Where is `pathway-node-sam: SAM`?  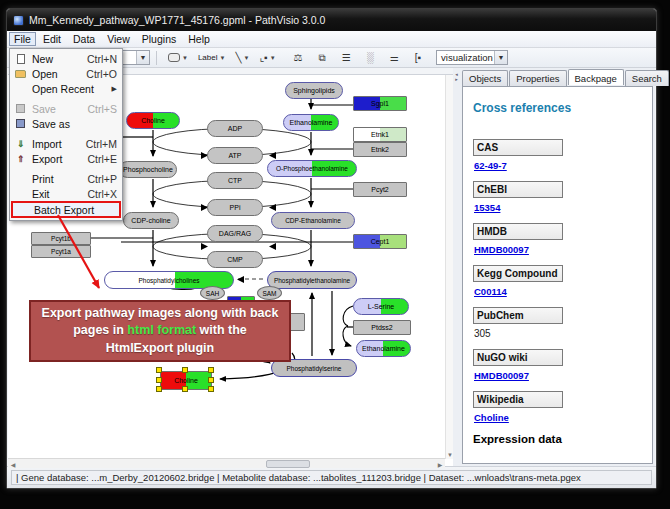
pathway-node-sam: SAM is located at coordinates (270, 293).